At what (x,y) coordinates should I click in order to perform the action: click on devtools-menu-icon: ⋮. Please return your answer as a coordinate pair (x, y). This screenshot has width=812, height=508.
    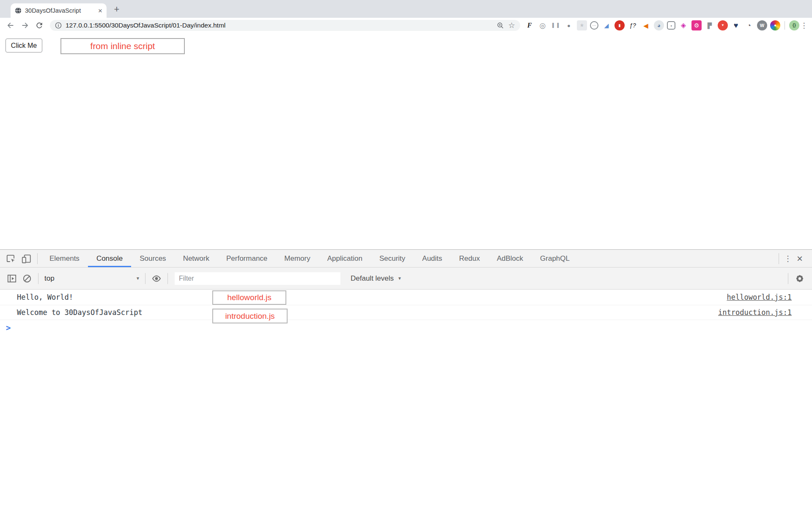
    Looking at the image, I should click on (788, 259).